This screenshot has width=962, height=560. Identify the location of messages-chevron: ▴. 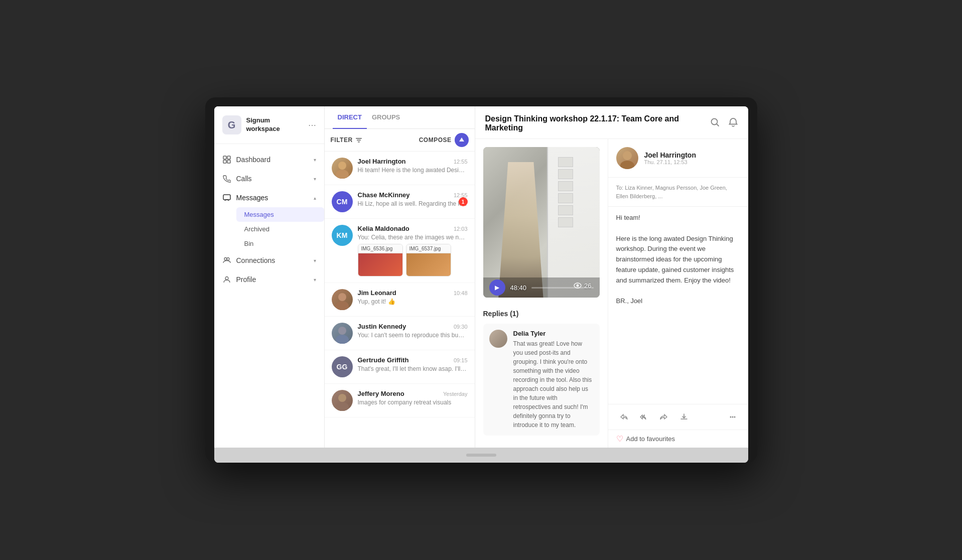
(315, 198).